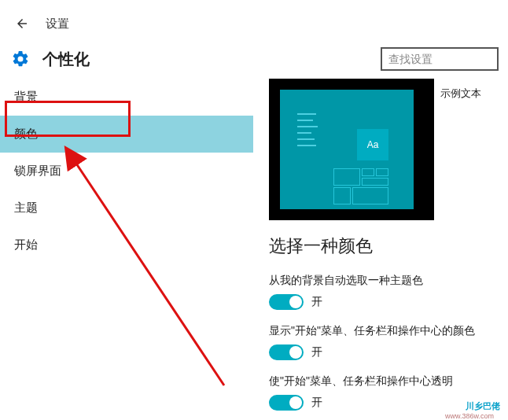  I want to click on sidebar-item-colors: 颜色, so click(127, 134).